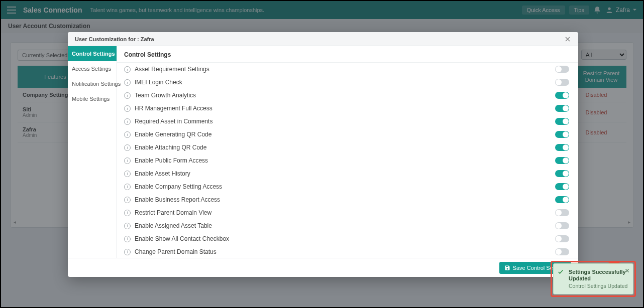  I want to click on setting-row: iEnable Show All Contact Checkbox, so click(347, 239).